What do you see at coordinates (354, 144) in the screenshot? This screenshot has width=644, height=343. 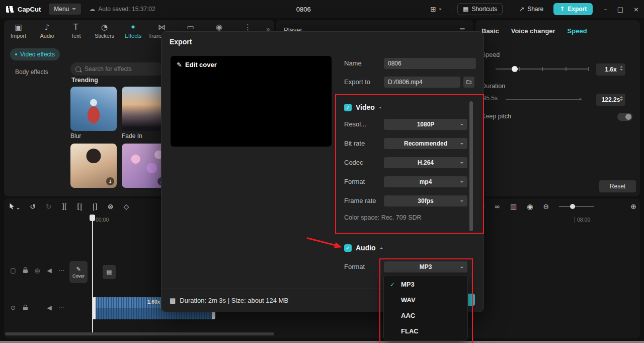 I see `bitrate-label: Bit rate` at bounding box center [354, 144].